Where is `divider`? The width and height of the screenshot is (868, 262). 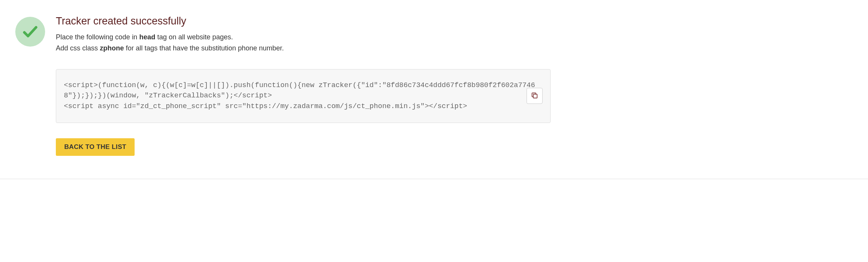
divider is located at coordinates (434, 179).